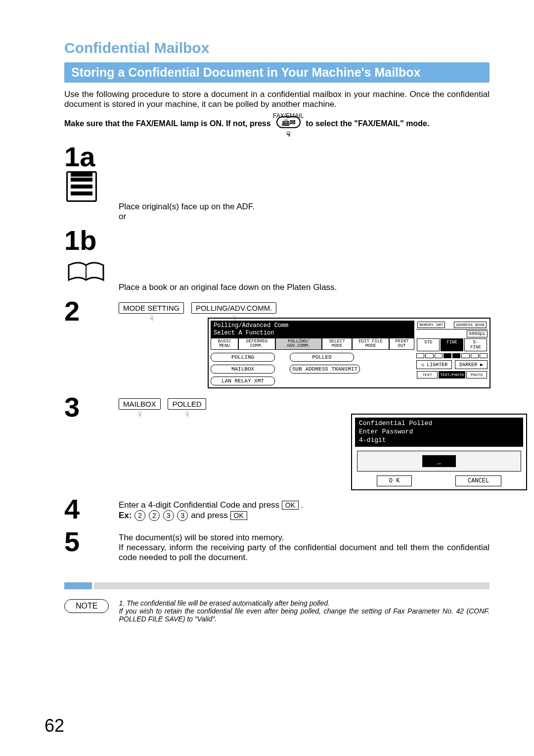 This screenshot has width=534, height=756. What do you see at coordinates (91, 311) in the screenshot?
I see `step-2-number: 2` at bounding box center [91, 311].